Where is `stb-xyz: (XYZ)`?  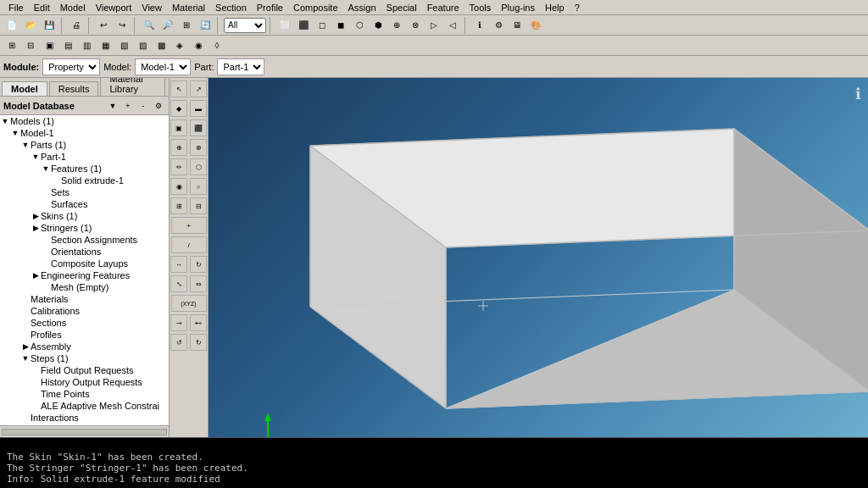
stb-xyz: (XYZ) is located at coordinates (189, 303).